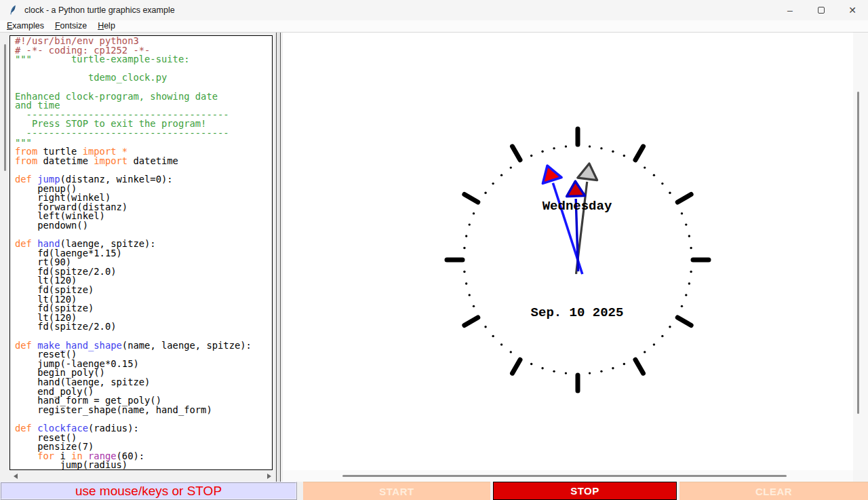  I want to click on hour-hand, so click(576, 227).